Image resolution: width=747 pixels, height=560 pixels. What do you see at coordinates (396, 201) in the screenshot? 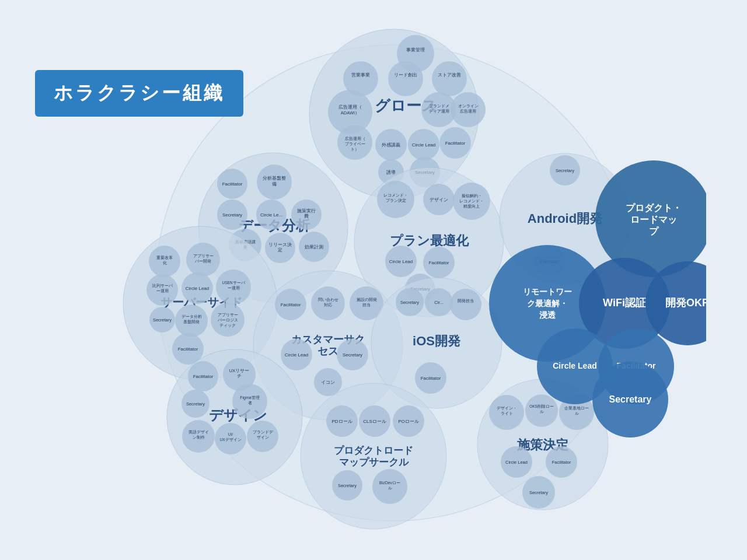
I see `svg-text: プラン決定` at bounding box center [396, 201].